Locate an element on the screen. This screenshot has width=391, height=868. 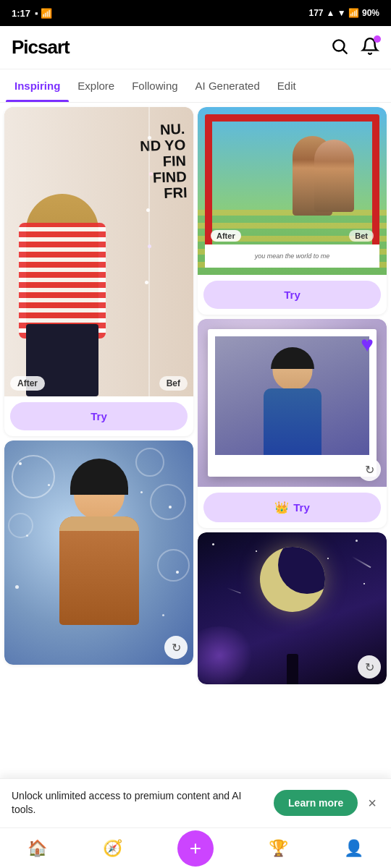
tab-edit: Edit is located at coordinates (287, 85).